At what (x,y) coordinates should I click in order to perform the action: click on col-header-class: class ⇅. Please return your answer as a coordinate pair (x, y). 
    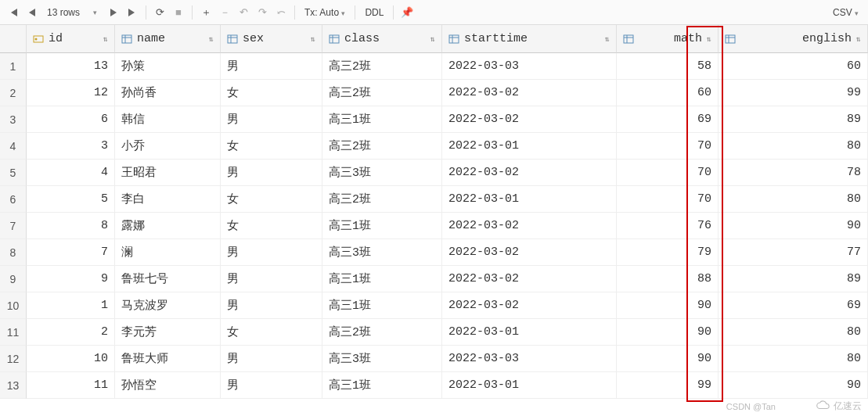
    Looking at the image, I should click on (382, 39).